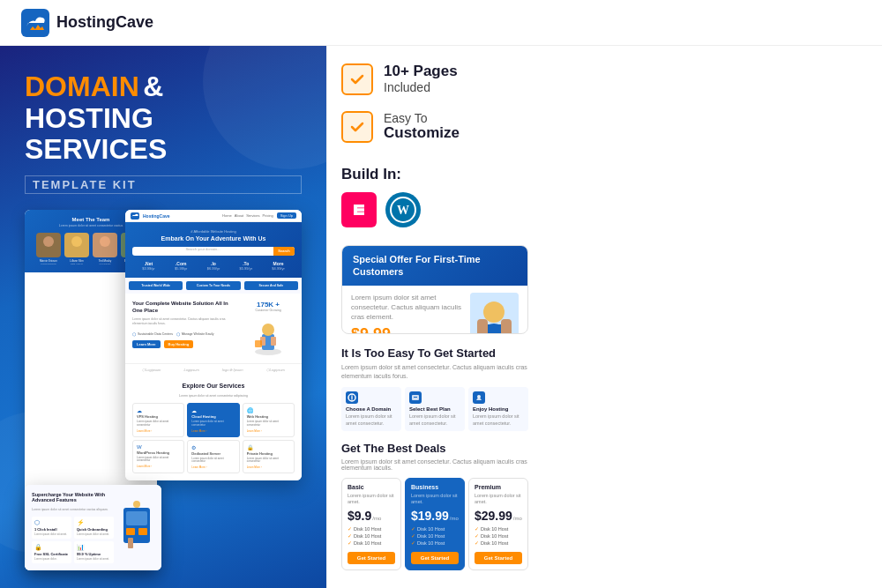 This screenshot has width=882, height=588. I want to click on svg-text: W, so click(403, 210).